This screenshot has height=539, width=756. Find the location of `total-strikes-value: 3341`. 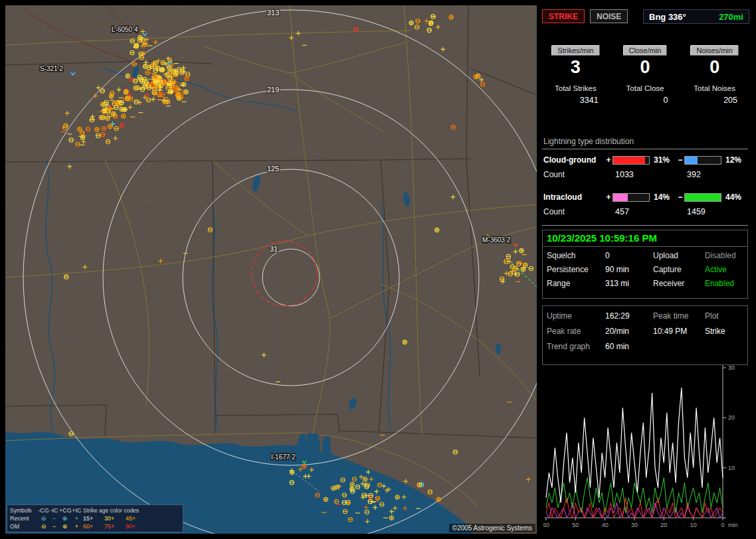

total-strikes-value: 3341 is located at coordinates (575, 100).